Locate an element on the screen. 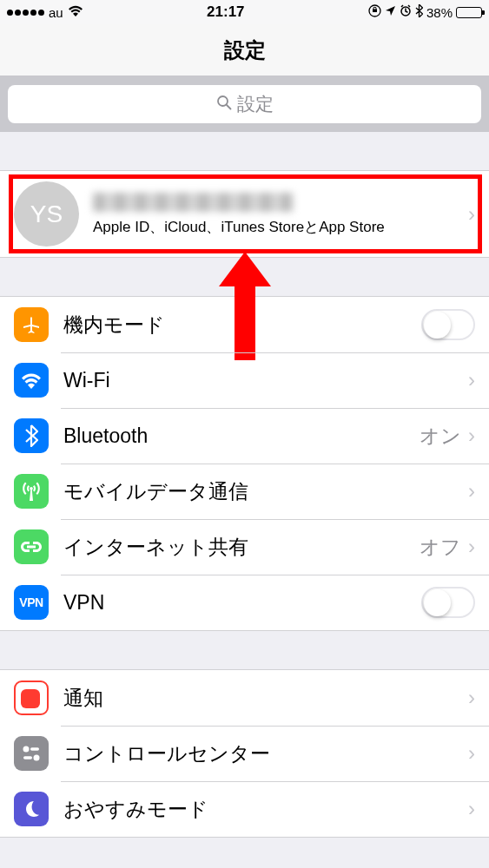 This screenshot has width=489, height=868. row-label: Bluetooth is located at coordinates (241, 436).